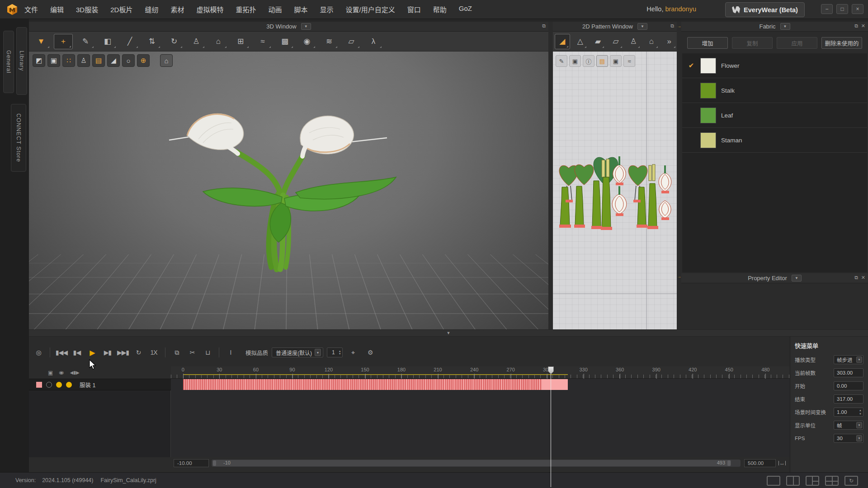 Image resolution: width=868 pixels, height=488 pixels. What do you see at coordinates (785, 26) in the screenshot?
I see `fabric-menu-dropdown: ▼` at bounding box center [785, 26].